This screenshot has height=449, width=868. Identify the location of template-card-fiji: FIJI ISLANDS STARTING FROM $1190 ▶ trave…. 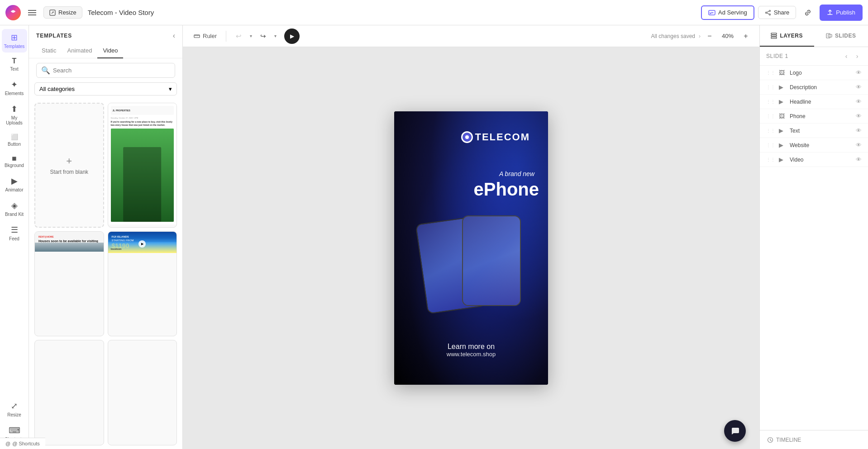
(143, 284).